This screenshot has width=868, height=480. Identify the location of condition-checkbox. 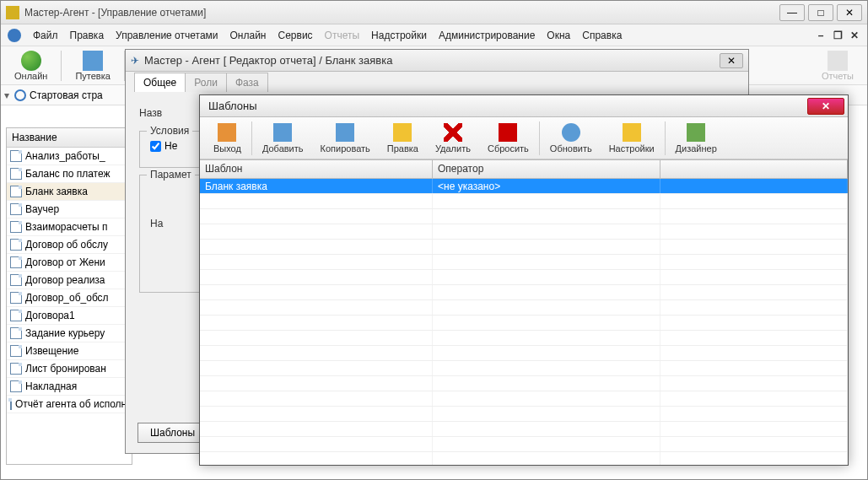
(155, 147).